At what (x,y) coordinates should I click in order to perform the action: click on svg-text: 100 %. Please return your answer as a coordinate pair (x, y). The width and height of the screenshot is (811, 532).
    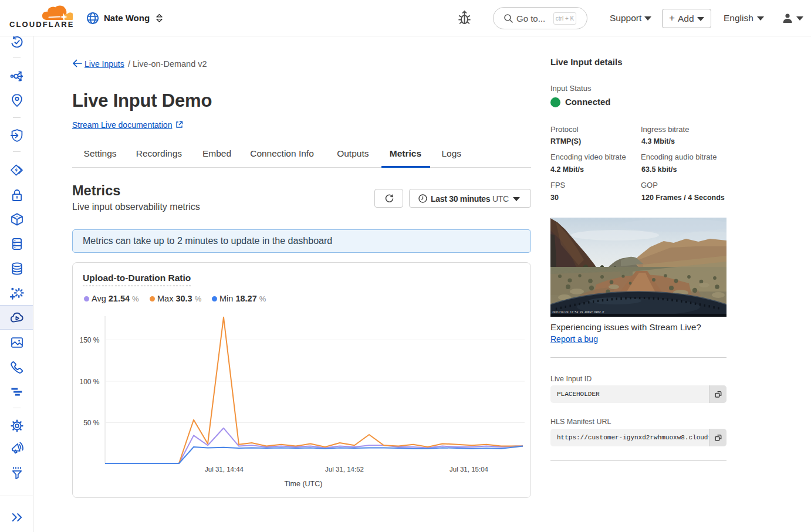
    Looking at the image, I should click on (89, 382).